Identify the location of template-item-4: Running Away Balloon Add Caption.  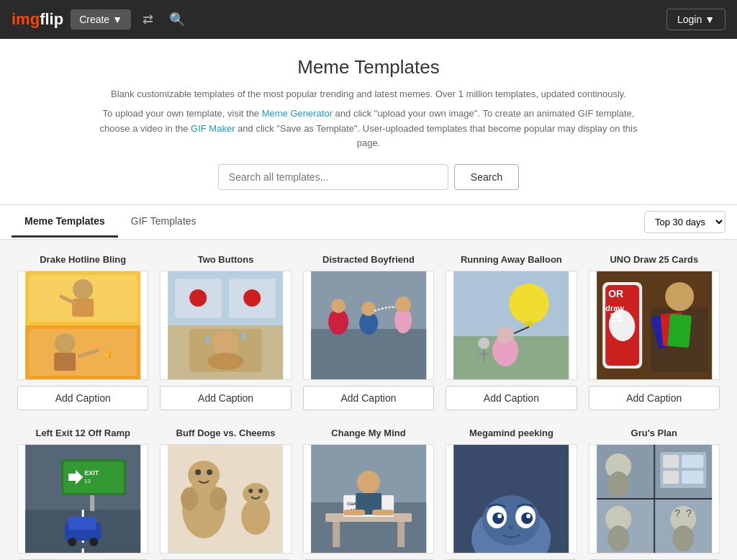
(511, 333).